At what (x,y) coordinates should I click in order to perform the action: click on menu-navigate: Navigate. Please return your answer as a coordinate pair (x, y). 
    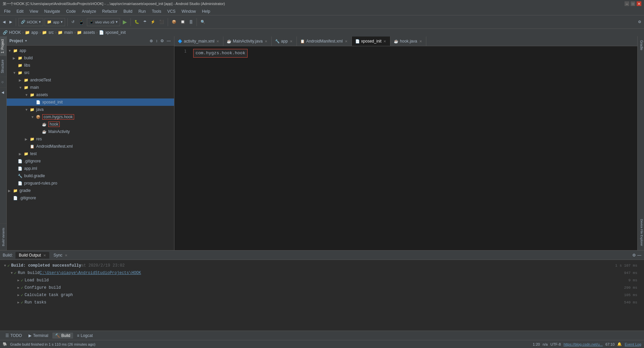
    Looking at the image, I should click on (52, 11).